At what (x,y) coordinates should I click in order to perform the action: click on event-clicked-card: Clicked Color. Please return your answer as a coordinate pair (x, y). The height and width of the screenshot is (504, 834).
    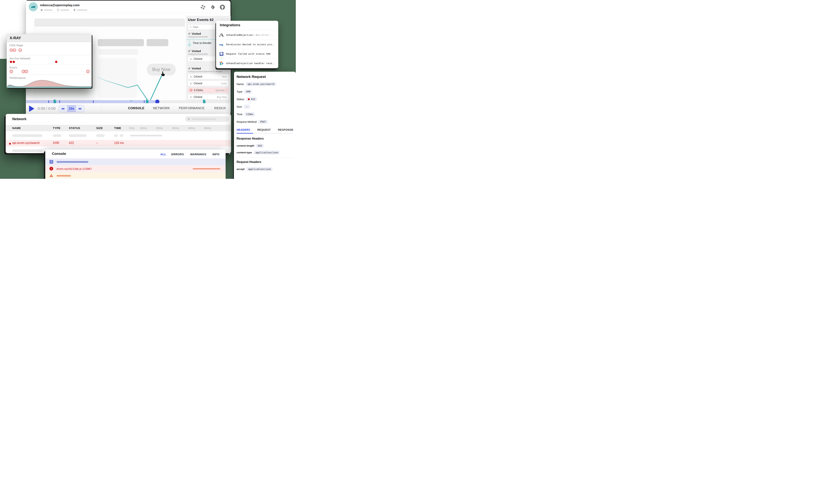
    Looking at the image, I should click on (208, 83).